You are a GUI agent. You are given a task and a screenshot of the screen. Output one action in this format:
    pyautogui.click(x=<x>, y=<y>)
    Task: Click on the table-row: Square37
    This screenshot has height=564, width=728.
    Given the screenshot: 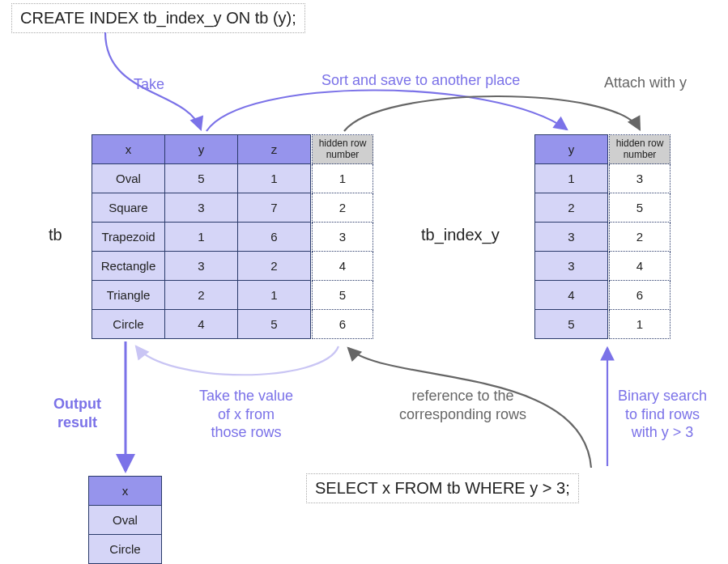 What is the action you would take?
    pyautogui.click(x=202, y=208)
    